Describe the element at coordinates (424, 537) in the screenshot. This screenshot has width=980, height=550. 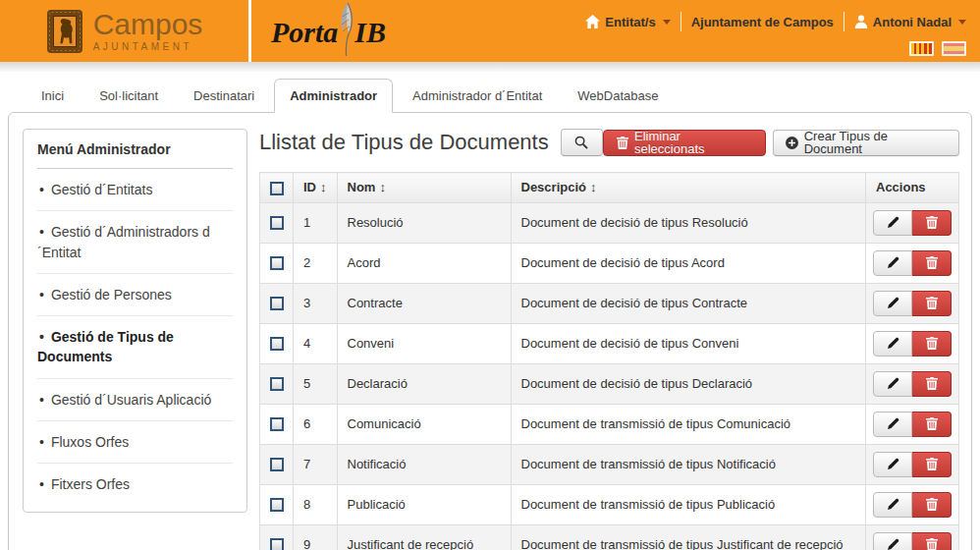
I see `cell-nom: Justificant de recepció` at that location.